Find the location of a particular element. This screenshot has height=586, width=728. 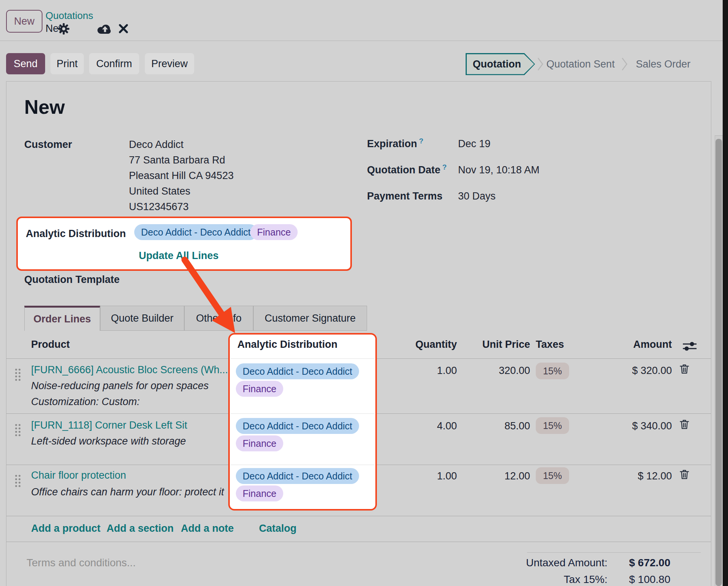

amount-cell: $ 340.00 is located at coordinates (652, 426).